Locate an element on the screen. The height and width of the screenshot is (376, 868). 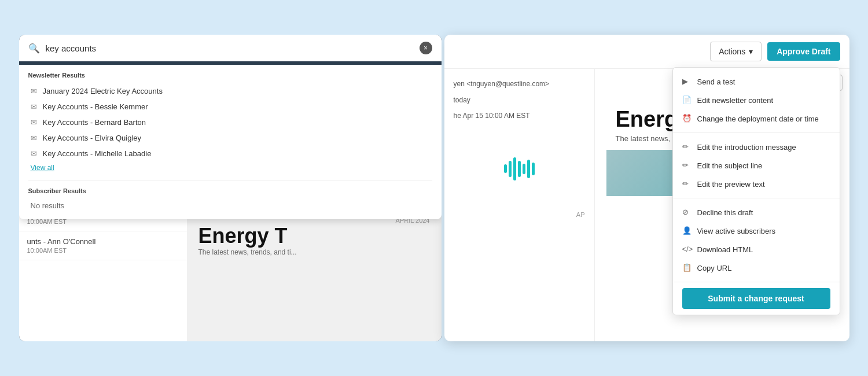
code-icon: </> is located at coordinates (687, 249).